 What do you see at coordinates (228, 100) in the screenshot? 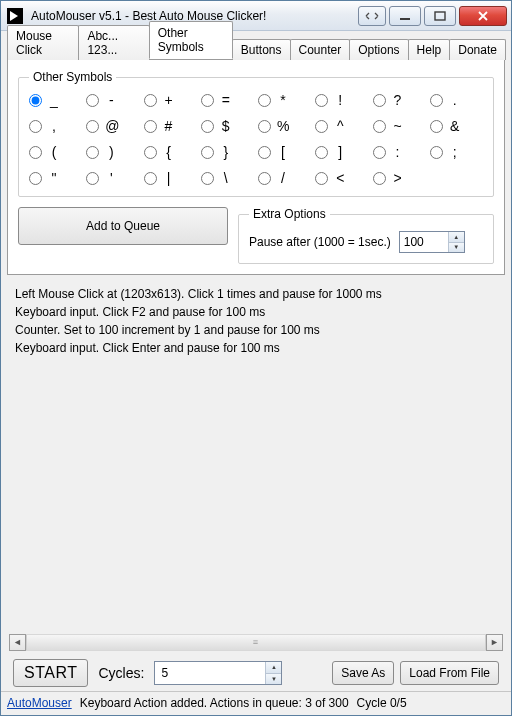
I see `symbol-option: =` at bounding box center [228, 100].